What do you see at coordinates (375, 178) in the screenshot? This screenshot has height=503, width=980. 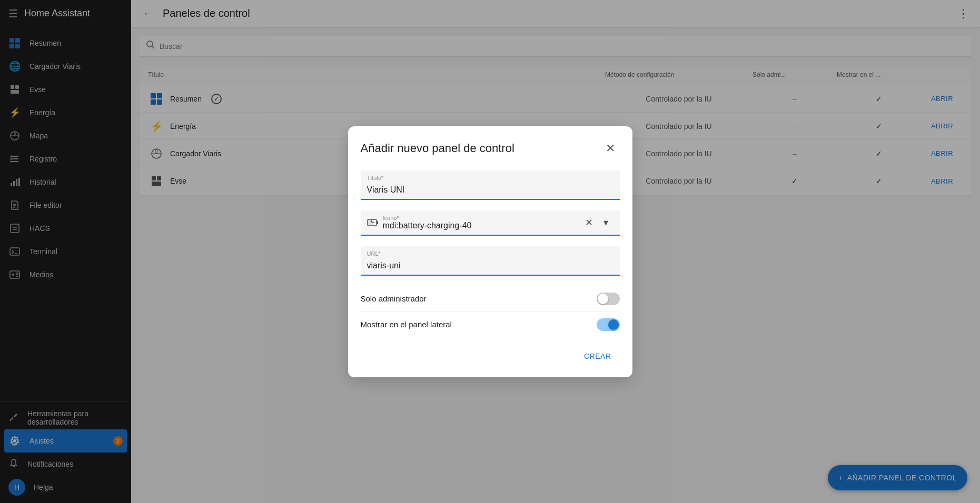 I see `titulo-label: Título*` at bounding box center [375, 178].